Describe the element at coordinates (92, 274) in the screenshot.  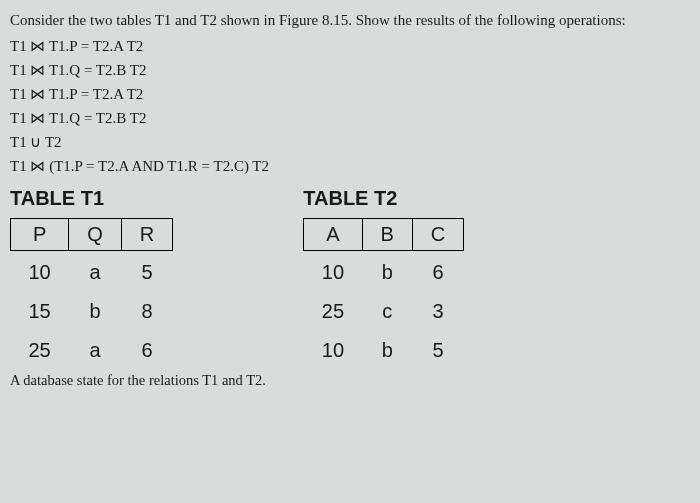
I see `table-t1-block: TABLE T1 P Q R 10 a 5 15 b 8 25 a 6` at that location.